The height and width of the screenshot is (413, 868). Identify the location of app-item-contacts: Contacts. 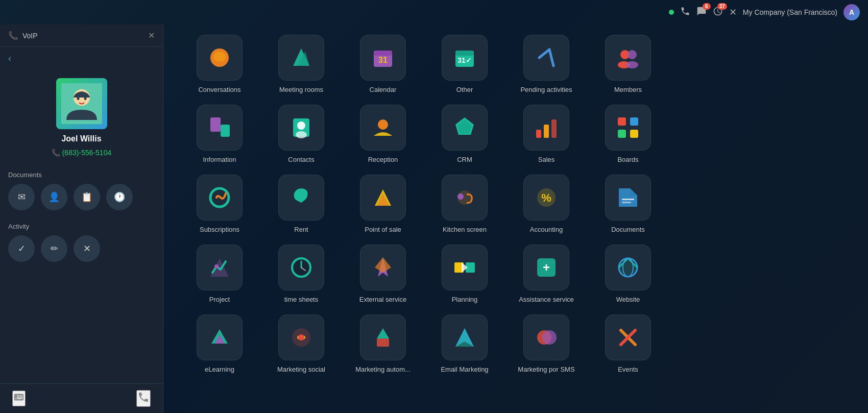
(301, 135).